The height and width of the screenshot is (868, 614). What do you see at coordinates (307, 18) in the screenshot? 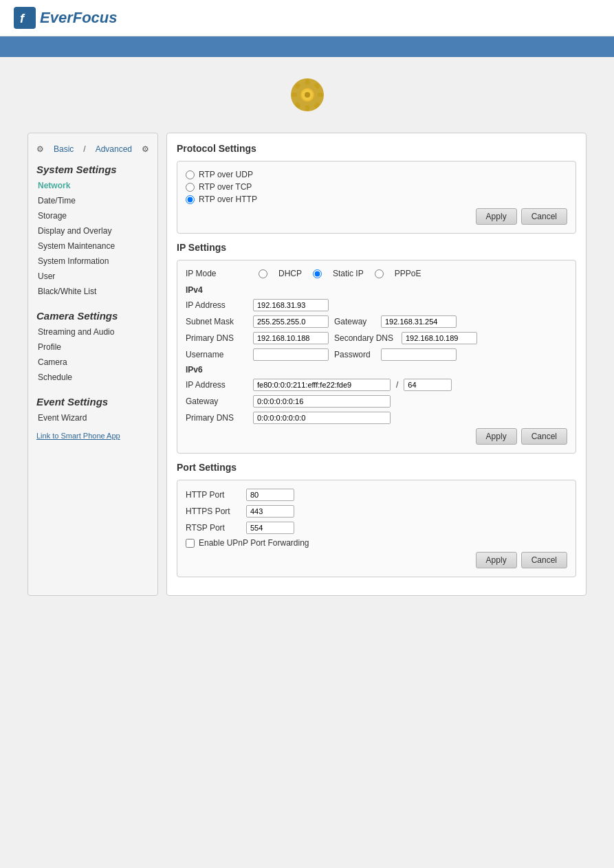
I see `logo: f EverFocus` at bounding box center [307, 18].